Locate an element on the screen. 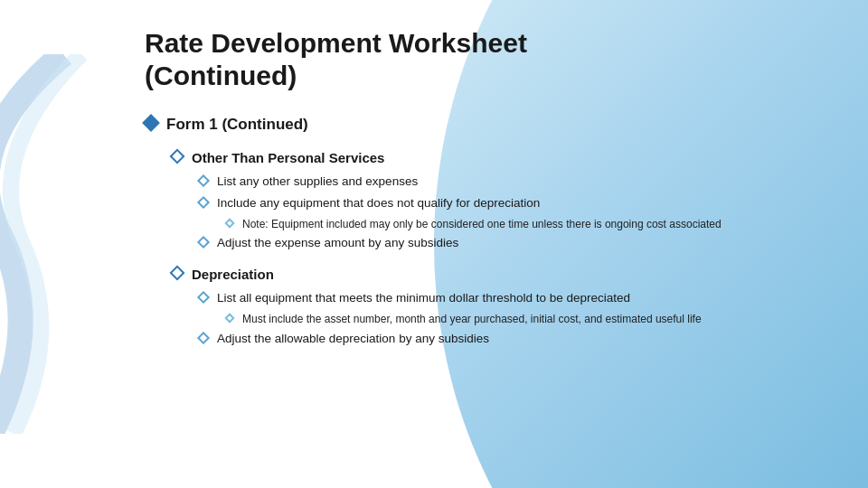  label-depreciation: Depreciation is located at coordinates (233, 275).